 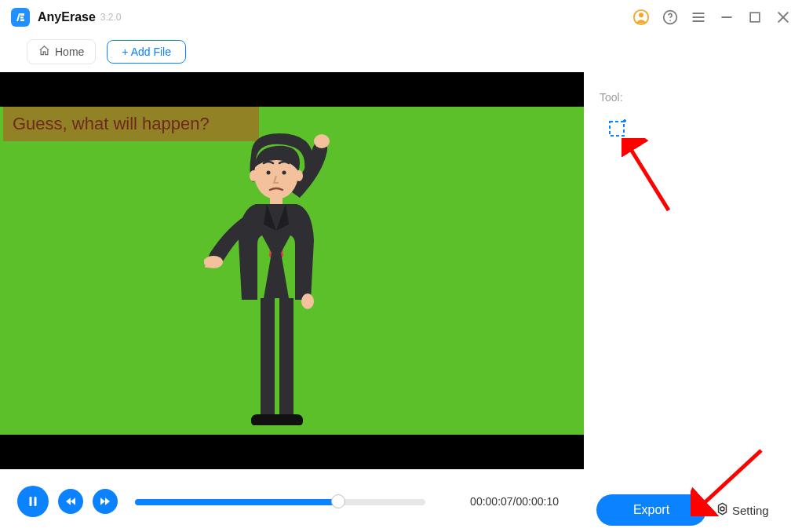 What do you see at coordinates (111, 17) in the screenshot?
I see `app-version: 3.2.0` at bounding box center [111, 17].